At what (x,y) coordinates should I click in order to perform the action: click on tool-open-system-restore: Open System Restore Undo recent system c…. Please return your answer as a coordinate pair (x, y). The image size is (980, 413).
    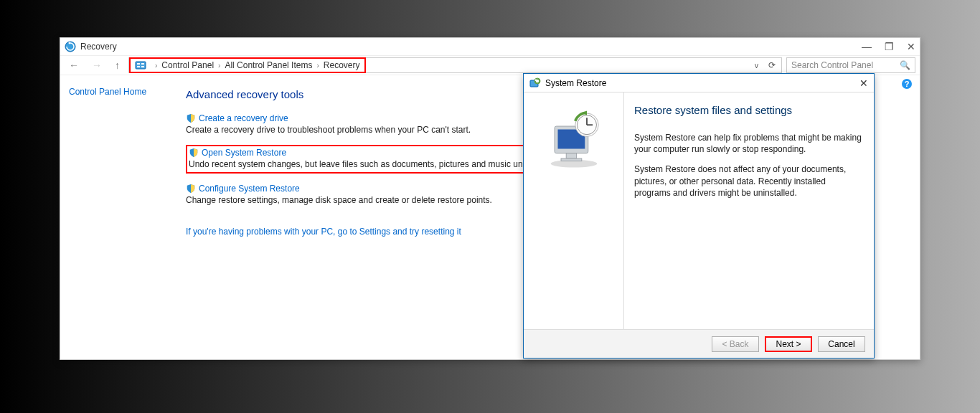
    Looking at the image, I should click on (373, 158).